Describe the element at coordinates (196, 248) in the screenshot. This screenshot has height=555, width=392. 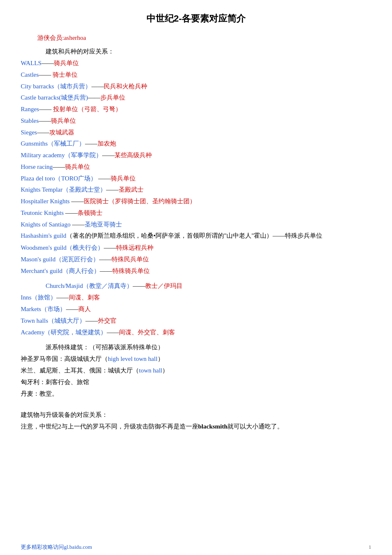
I see `list-item: Woodsmen's guild（樵夫行会）——特殊远程兵种` at that location.